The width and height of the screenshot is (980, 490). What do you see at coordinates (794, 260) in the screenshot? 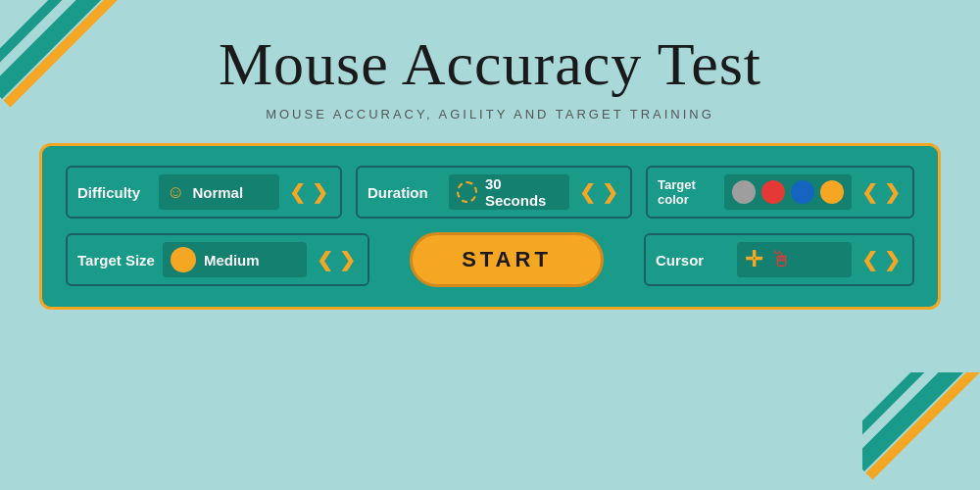
I see `cursor-value-area: ✛ 🖱` at bounding box center [794, 260].